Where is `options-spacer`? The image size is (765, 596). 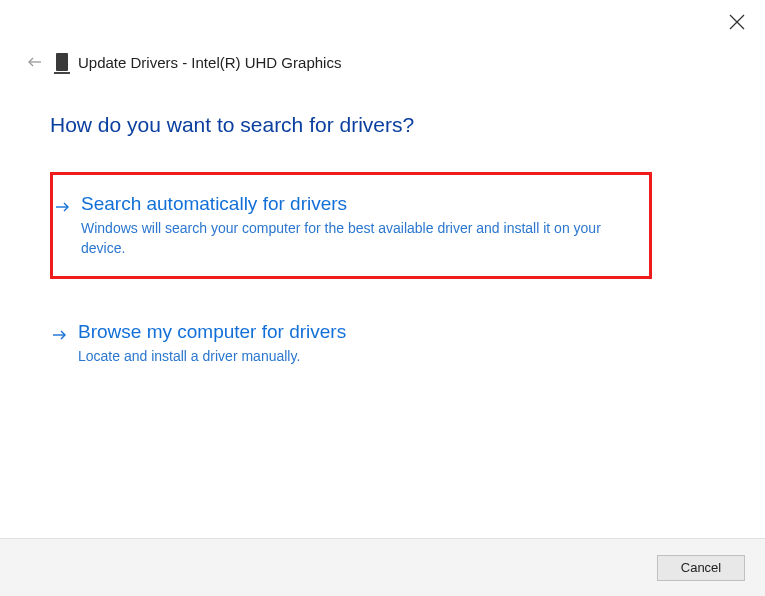
options-spacer is located at coordinates (351, 291).